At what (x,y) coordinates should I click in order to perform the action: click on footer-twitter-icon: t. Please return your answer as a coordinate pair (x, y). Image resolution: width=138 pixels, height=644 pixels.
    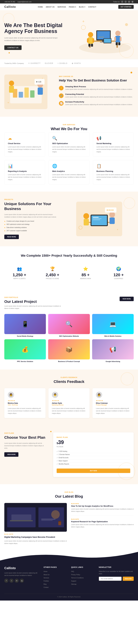
    Looking at the image, I should click on (11, 581).